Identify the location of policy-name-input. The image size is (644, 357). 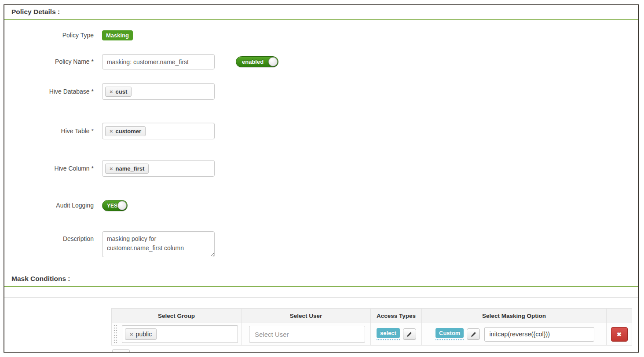
(158, 62).